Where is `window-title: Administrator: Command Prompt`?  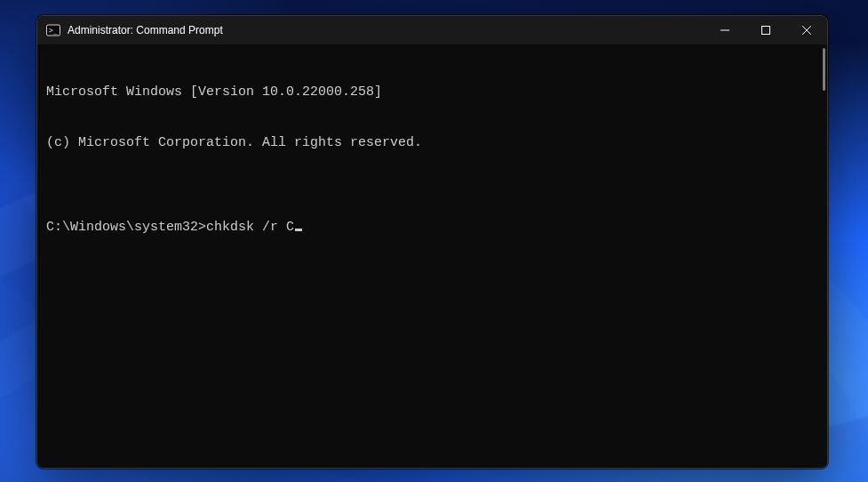
window-title: Administrator: Command Prompt is located at coordinates (146, 30).